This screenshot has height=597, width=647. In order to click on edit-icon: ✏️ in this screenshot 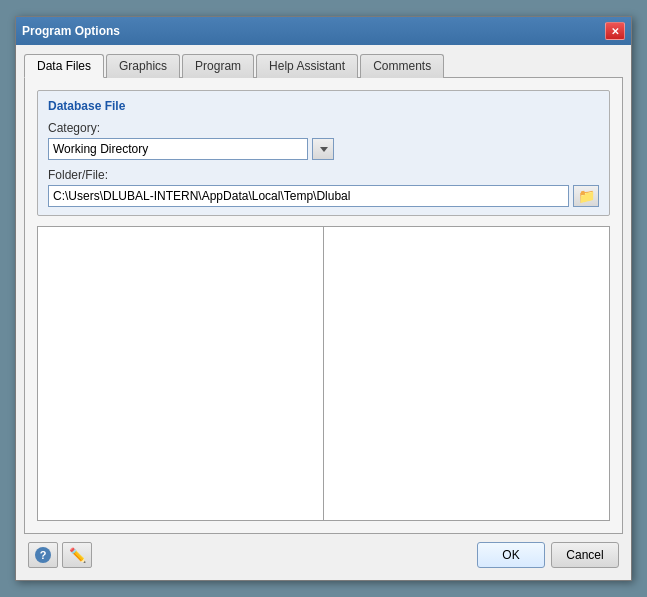, I will do `click(78, 555)`.